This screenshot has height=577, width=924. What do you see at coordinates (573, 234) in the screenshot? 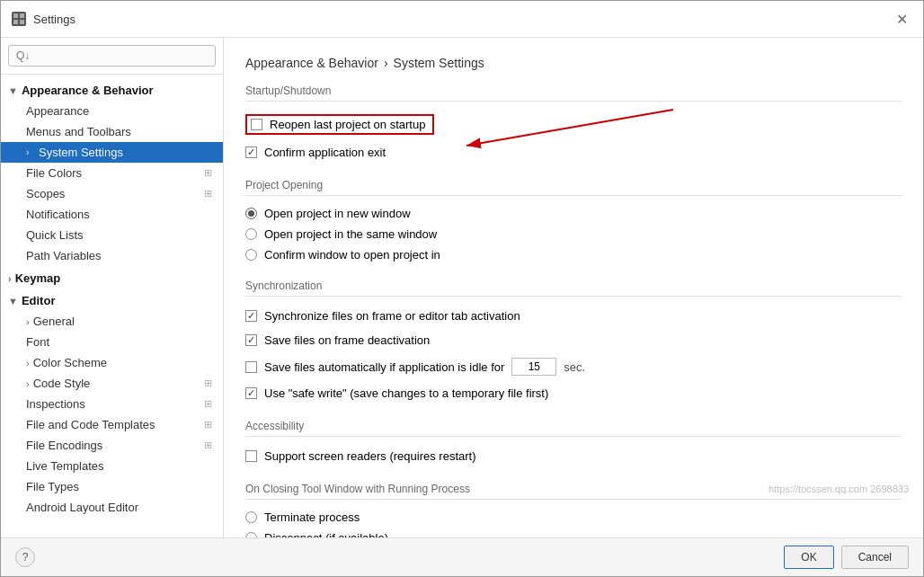
I see `open-same-window-option: Open project in the same window` at bounding box center [573, 234].